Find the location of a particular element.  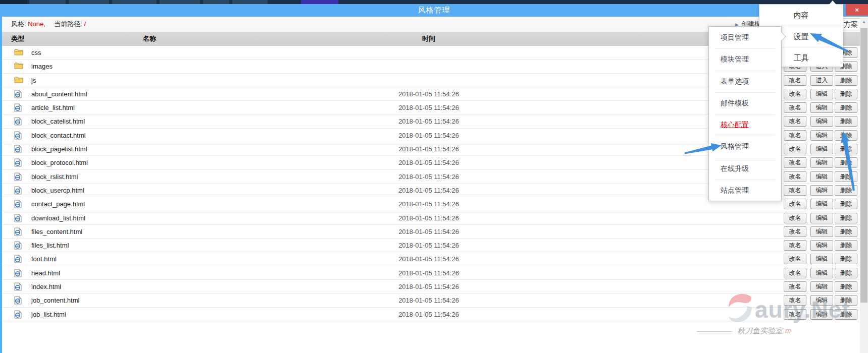

dialog-titlebar: 风格管理 is located at coordinates (434, 10).